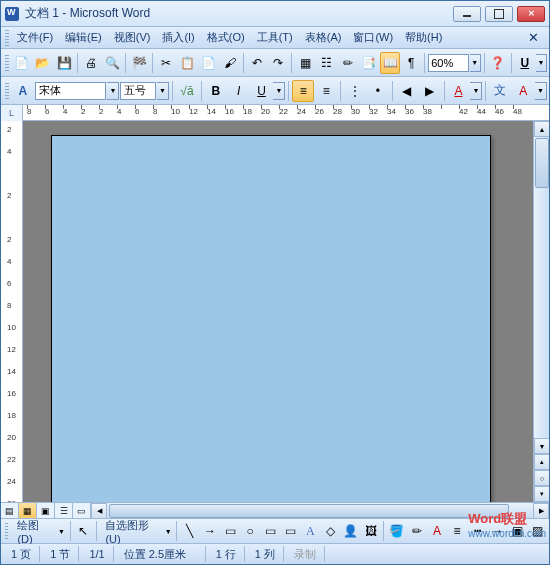 This screenshot has width=550, height=565. I want to click on menu-help: 帮助(H), so click(424, 38).